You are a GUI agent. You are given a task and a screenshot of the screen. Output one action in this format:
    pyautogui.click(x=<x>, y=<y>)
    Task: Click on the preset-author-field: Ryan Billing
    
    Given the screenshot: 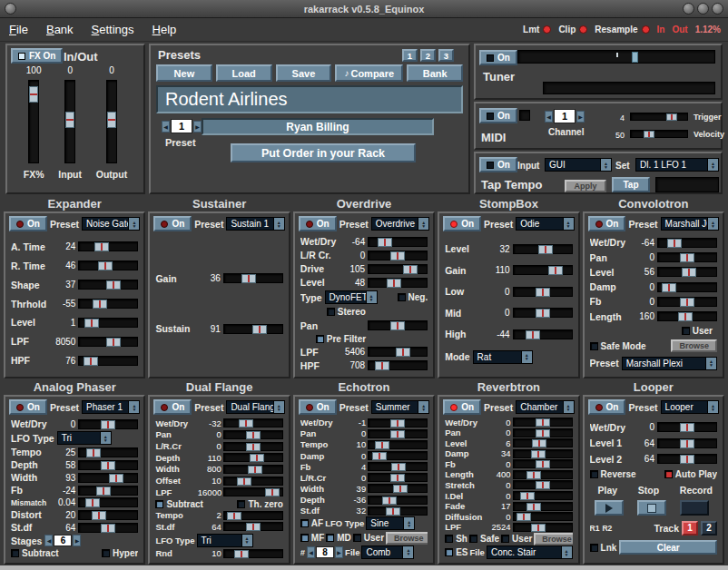 What is the action you would take?
    pyautogui.click(x=318, y=127)
    